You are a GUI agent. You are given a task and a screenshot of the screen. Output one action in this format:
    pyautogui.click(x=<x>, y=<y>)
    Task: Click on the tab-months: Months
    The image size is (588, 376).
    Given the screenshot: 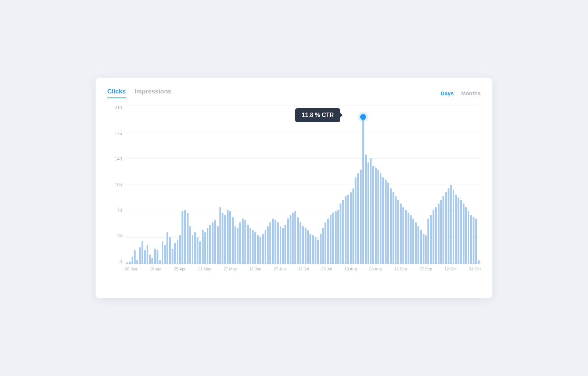 What is the action you would take?
    pyautogui.click(x=471, y=93)
    